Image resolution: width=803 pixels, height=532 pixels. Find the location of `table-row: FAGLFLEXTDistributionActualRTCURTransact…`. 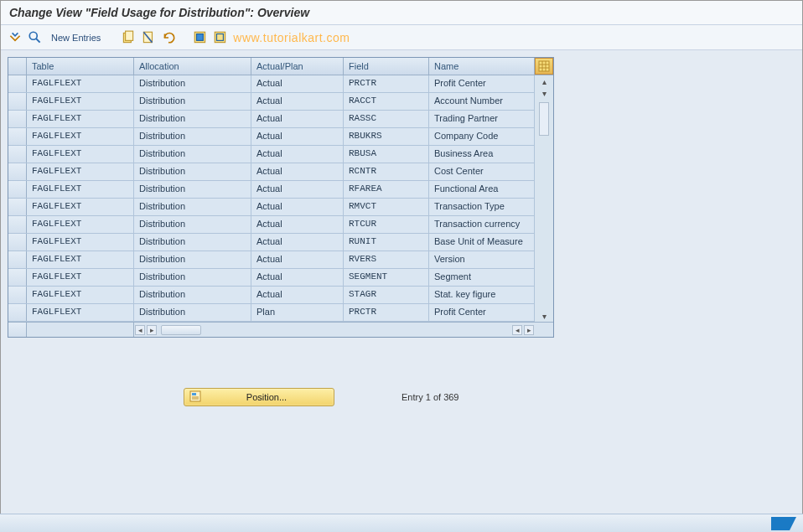

table-row: FAGLFLEXTDistributionActualRTCURTransact… is located at coordinates (272, 225).